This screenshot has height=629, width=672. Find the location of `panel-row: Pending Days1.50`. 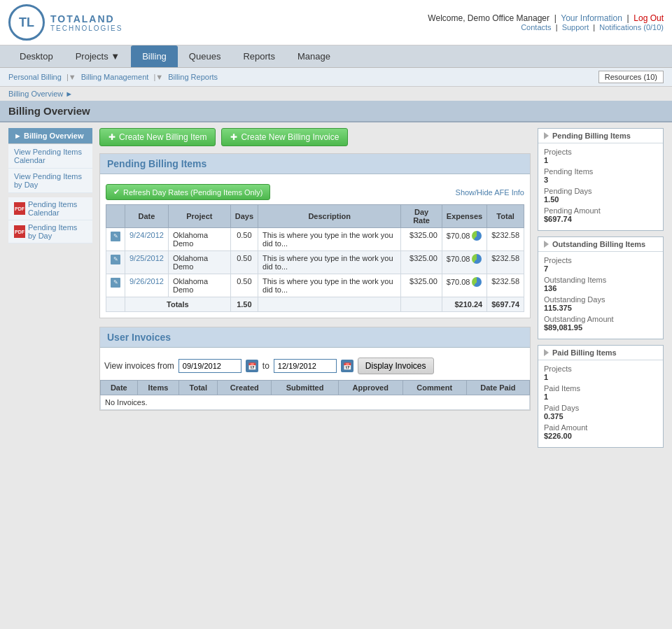

panel-row: Pending Days1.50 is located at coordinates (601, 195).